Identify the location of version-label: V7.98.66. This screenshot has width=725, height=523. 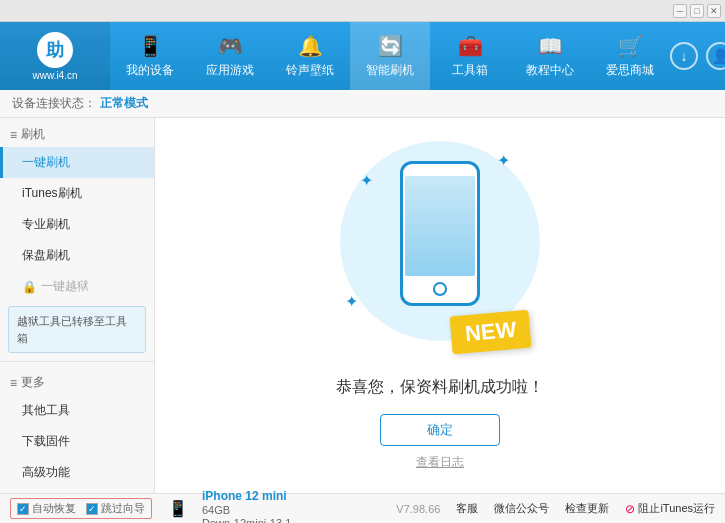
(418, 509).